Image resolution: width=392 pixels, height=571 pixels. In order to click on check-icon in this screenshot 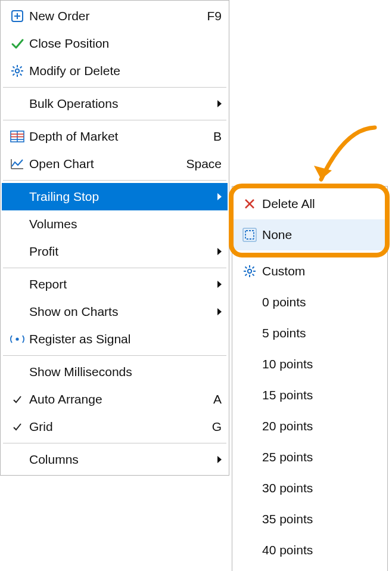, I will do `click(17, 44)`.